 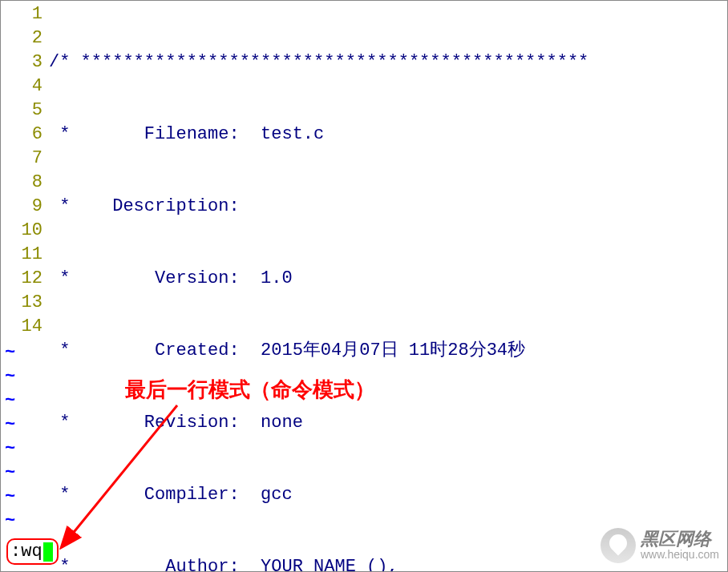 What do you see at coordinates (22, 38) in the screenshot?
I see `line-number: 2` at bounding box center [22, 38].